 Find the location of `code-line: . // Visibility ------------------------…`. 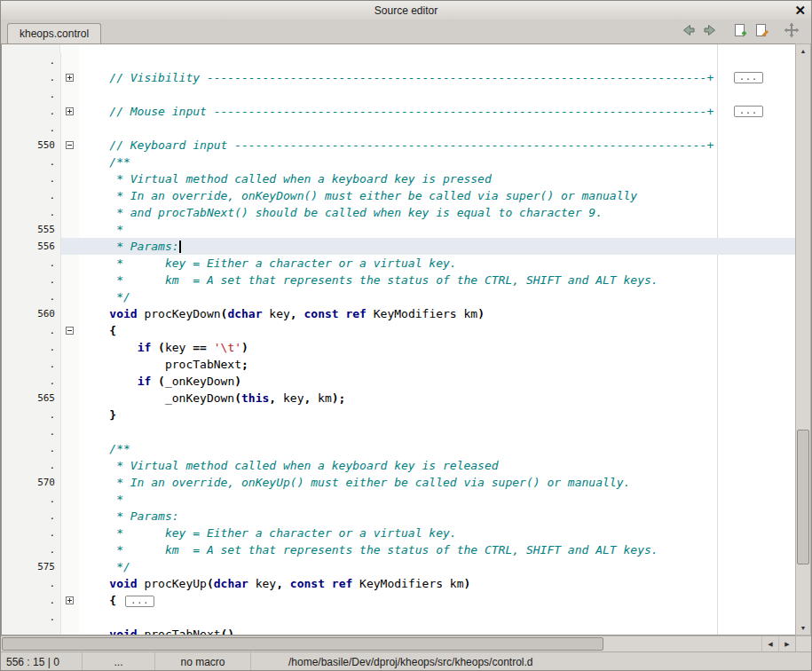

code-line: . // Visibility ------------------------… is located at coordinates (398, 78).